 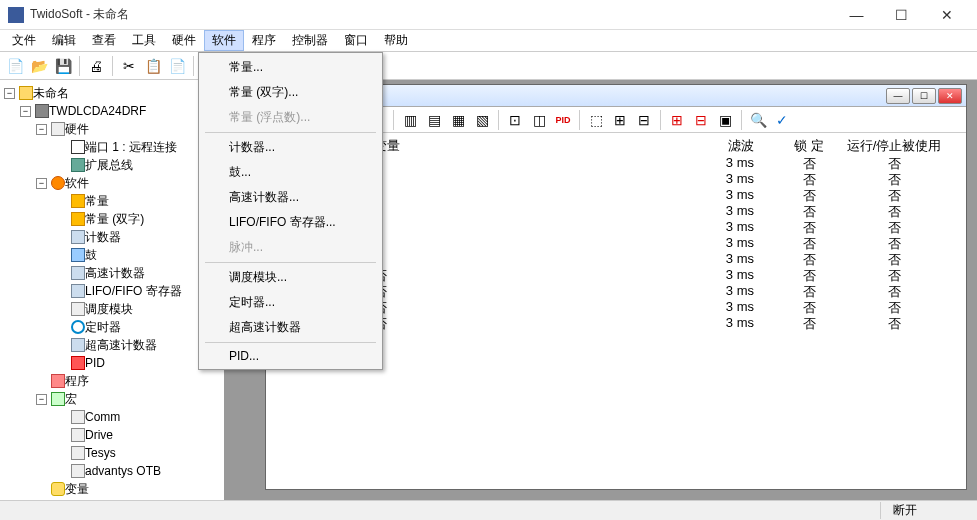 What do you see at coordinates (488, 510) in the screenshot?
I see `statusbar: 断开` at bounding box center [488, 510].